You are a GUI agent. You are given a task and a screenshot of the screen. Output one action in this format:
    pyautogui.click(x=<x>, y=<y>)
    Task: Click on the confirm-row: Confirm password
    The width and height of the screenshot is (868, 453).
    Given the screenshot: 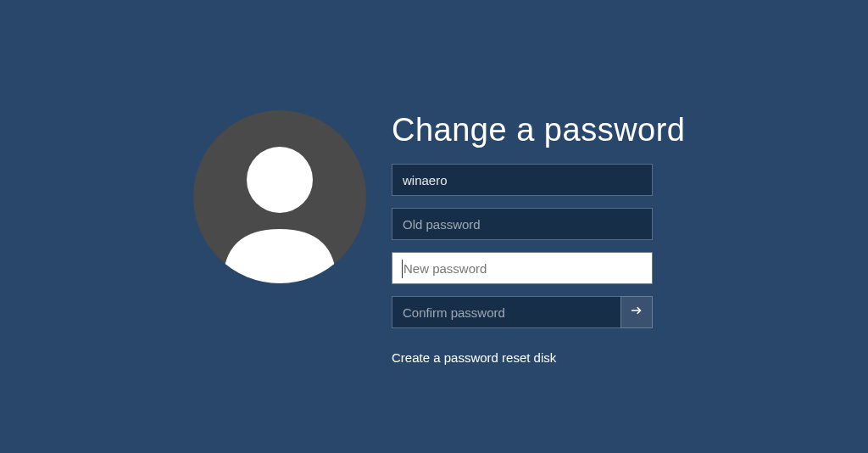 What is the action you would take?
    pyautogui.click(x=522, y=312)
    